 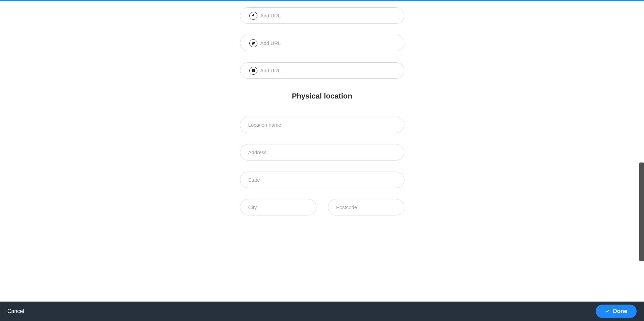 What do you see at coordinates (253, 16) in the screenshot?
I see `facebook-icon` at bounding box center [253, 16].